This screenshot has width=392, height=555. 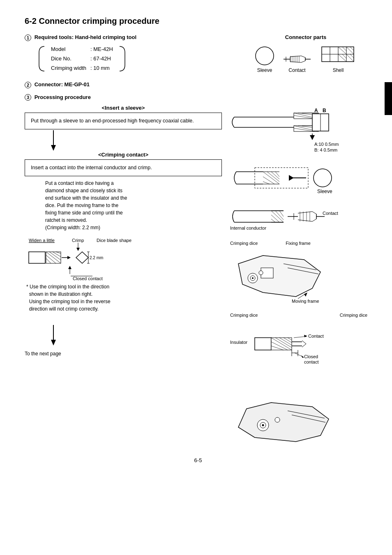 I want to click on top-section: 1 Required tools: Hand-held crimping too…, so click(x=198, y=53).